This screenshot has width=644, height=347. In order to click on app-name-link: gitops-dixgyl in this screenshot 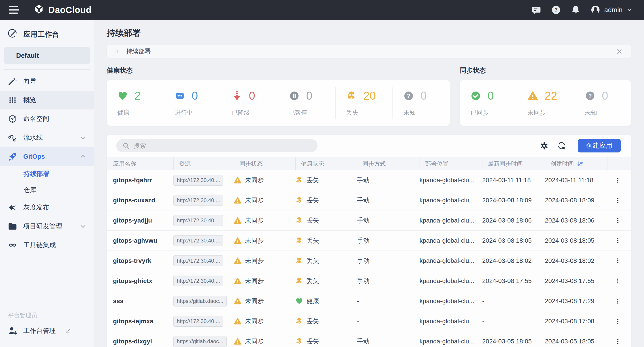, I will do `click(143, 341)`.